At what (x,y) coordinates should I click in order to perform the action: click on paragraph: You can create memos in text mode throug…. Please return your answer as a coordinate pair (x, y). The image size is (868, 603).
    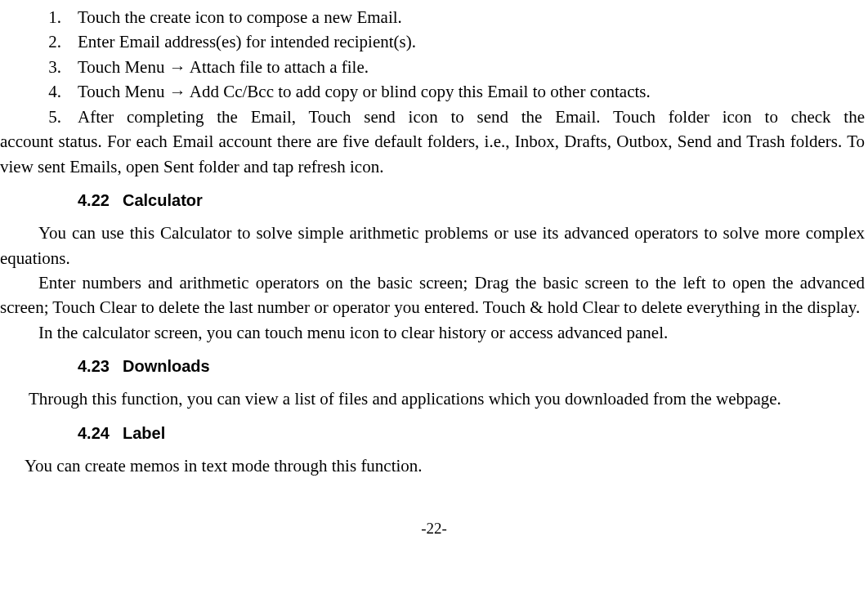
    Looking at the image, I should click on (432, 466).